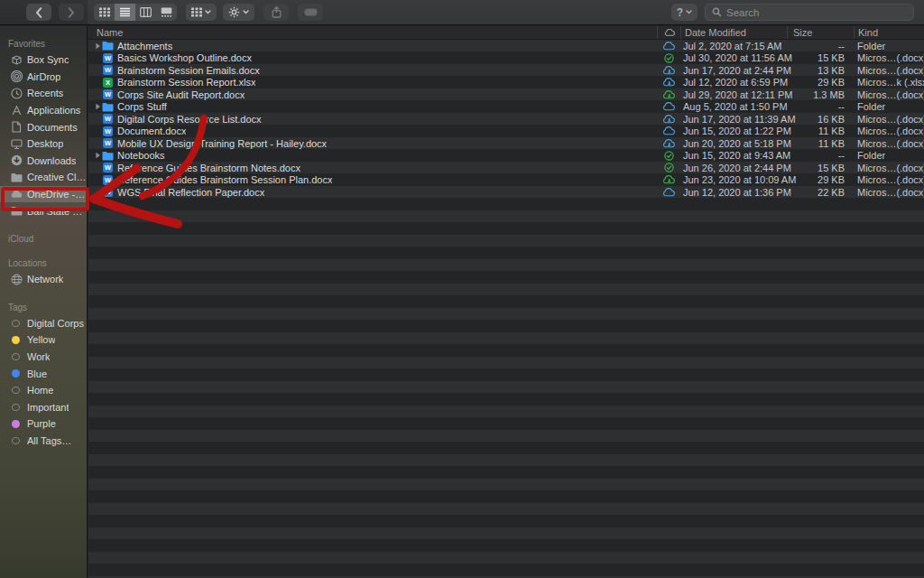 This screenshot has height=578, width=924. I want to click on forward-icon, so click(71, 13).